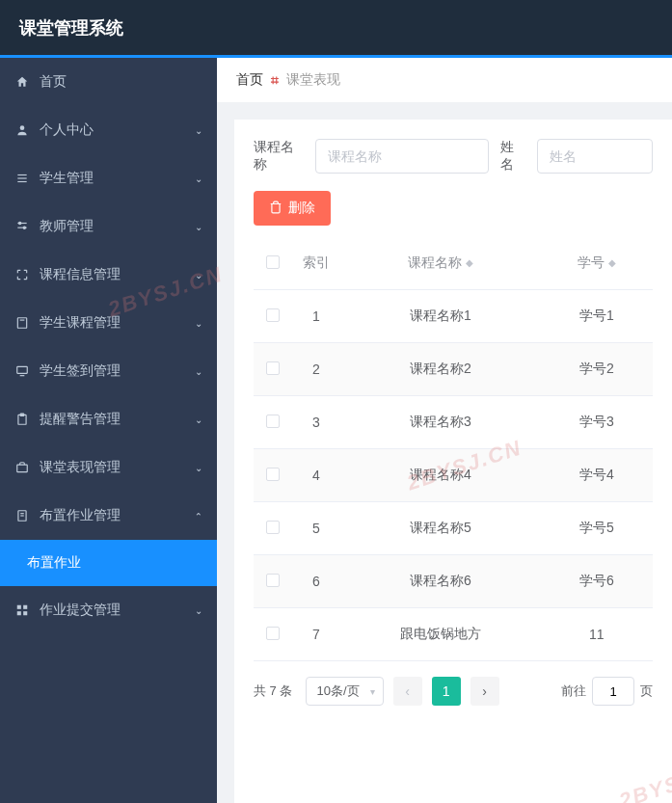 The width and height of the screenshot is (672, 803). I want to click on cell-sno: 学号6, so click(597, 582).